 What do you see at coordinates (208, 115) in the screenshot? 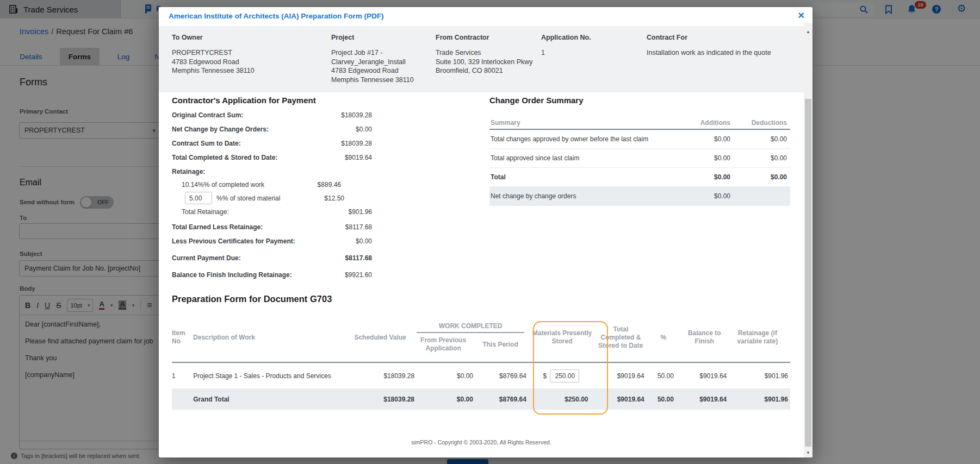
I see `row-label: Original Contract Sum:` at bounding box center [208, 115].